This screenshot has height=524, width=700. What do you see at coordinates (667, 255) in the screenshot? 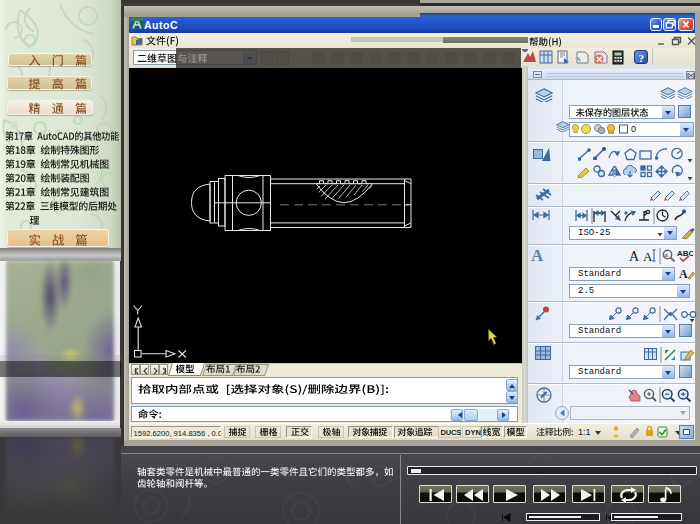
I see `svg-text: a` at bounding box center [667, 255].